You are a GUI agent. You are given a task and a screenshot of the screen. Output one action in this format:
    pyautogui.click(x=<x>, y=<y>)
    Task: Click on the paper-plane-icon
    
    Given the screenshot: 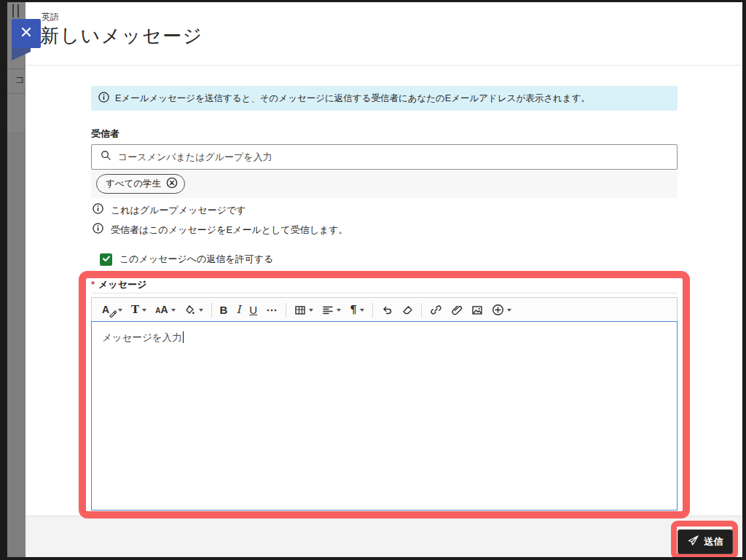 What is the action you would take?
    pyautogui.click(x=694, y=542)
    